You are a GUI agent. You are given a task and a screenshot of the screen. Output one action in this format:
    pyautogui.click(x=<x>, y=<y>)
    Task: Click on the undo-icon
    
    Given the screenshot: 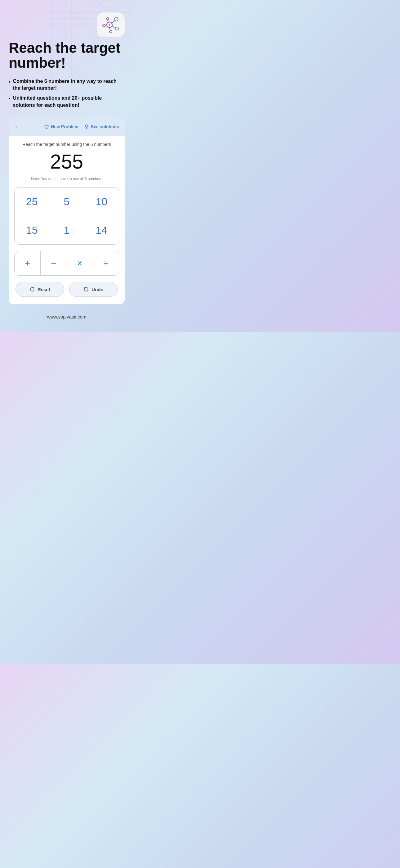 What is the action you would take?
    pyautogui.click(x=86, y=289)
    